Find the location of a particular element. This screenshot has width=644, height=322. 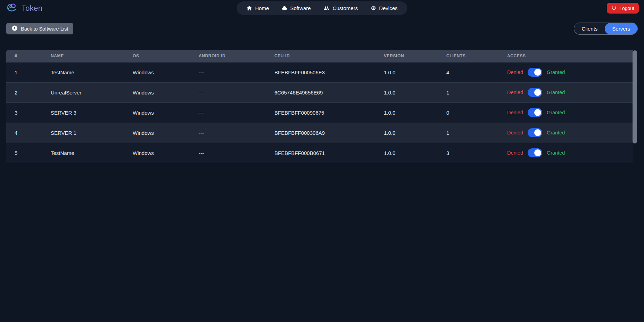

tab-clients: Clients is located at coordinates (589, 28).